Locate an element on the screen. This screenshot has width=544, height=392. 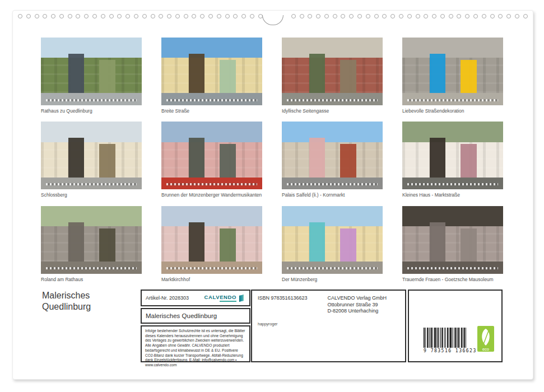
photo-caption: Roland am Rathaus is located at coordinates (91, 280).